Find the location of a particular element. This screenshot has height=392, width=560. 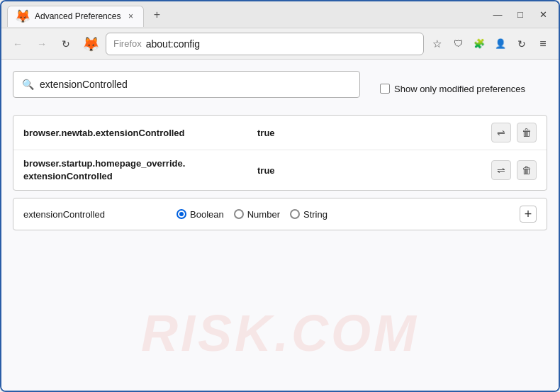

tab-strip: 🦊 Advanced Preferences × + is located at coordinates (247, 14).